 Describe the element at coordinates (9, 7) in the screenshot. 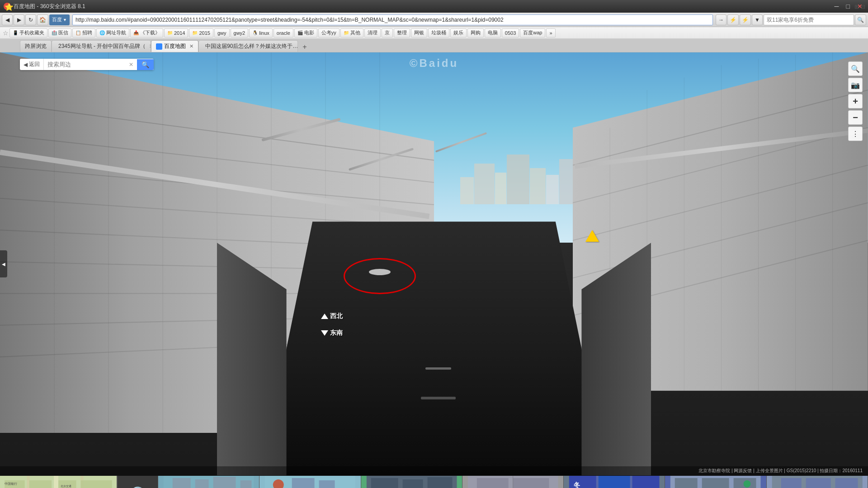

I see `tab-scroll-left: ⭐` at that location.